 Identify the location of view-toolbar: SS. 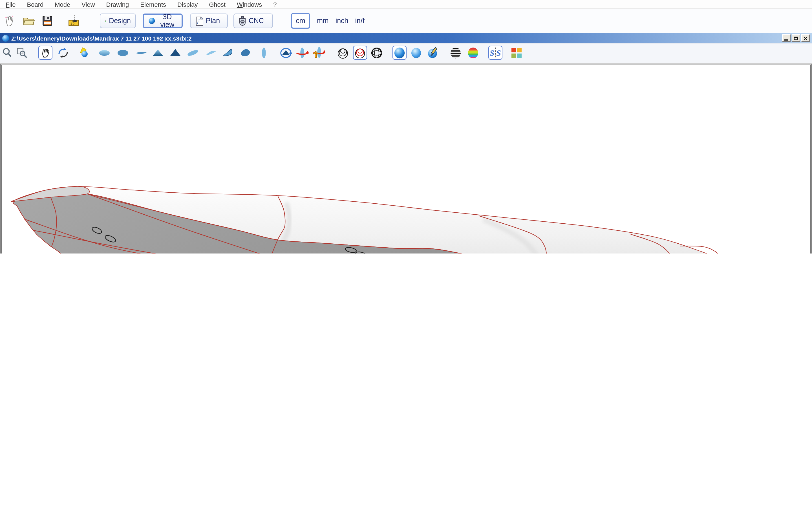
(406, 54).